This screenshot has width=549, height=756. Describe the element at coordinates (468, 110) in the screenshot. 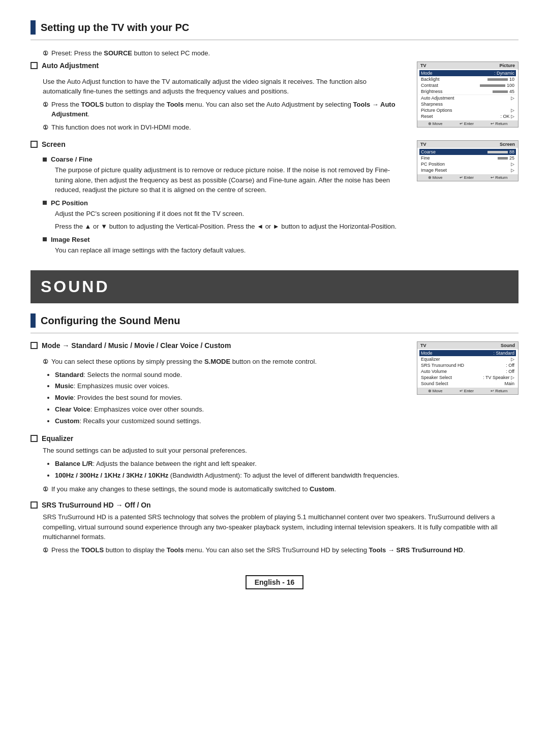

I see `tv-pictureoptions-row: Picture Options▷` at that location.